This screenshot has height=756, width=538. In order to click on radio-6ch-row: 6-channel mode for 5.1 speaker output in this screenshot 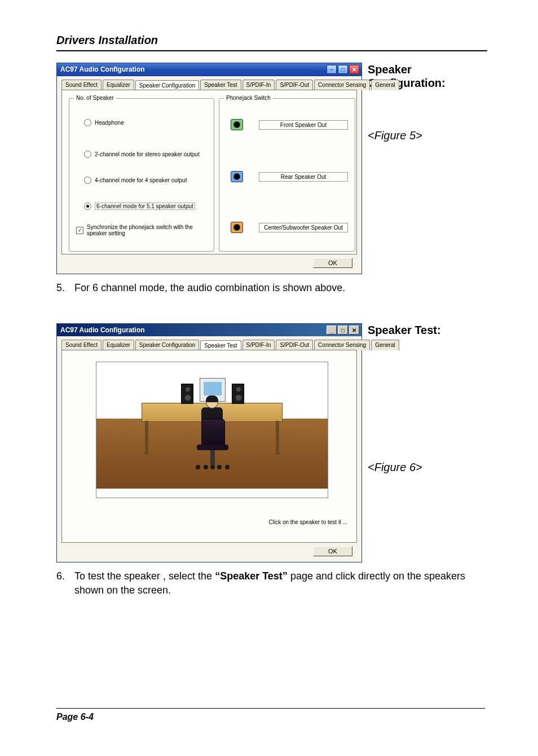, I will do `click(140, 206)`.